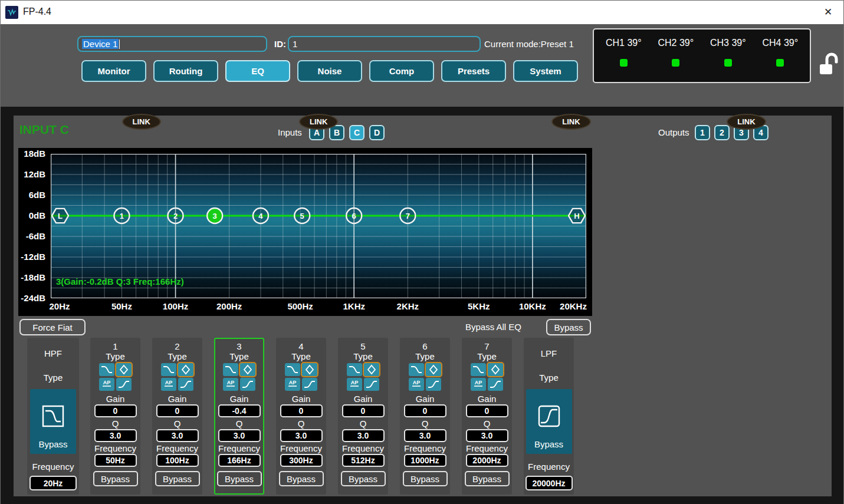 The height and width of the screenshot is (504, 844). Describe the element at coordinates (385, 44) in the screenshot. I see `device-id-input: 1` at that location.